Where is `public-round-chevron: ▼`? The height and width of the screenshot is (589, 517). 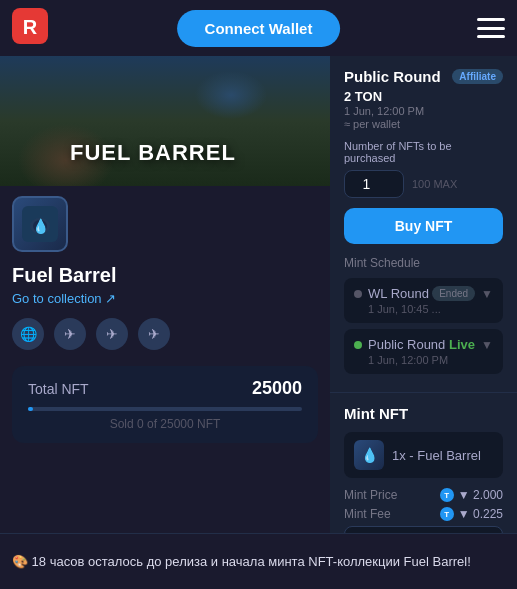
public-round-chevron: ▼ is located at coordinates (487, 345).